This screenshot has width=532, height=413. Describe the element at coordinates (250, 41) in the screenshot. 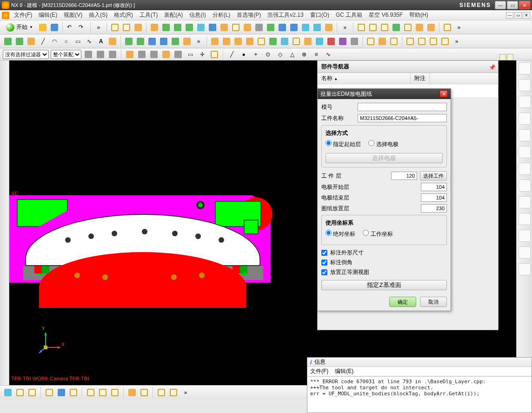

I see `solid4-button` at that location.